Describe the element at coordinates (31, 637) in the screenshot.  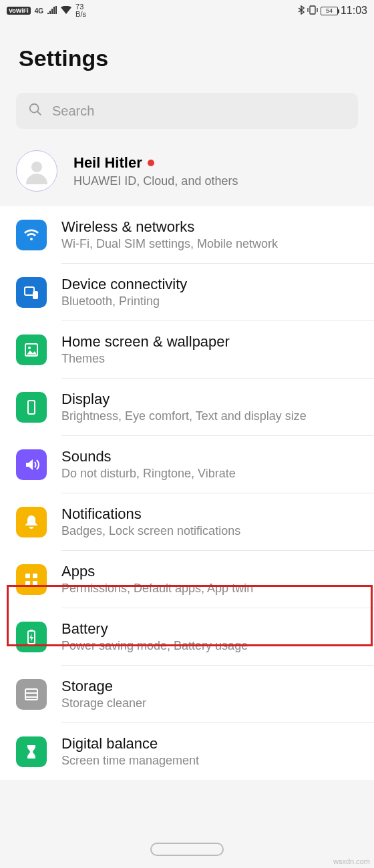
I see `battery-icon` at that location.